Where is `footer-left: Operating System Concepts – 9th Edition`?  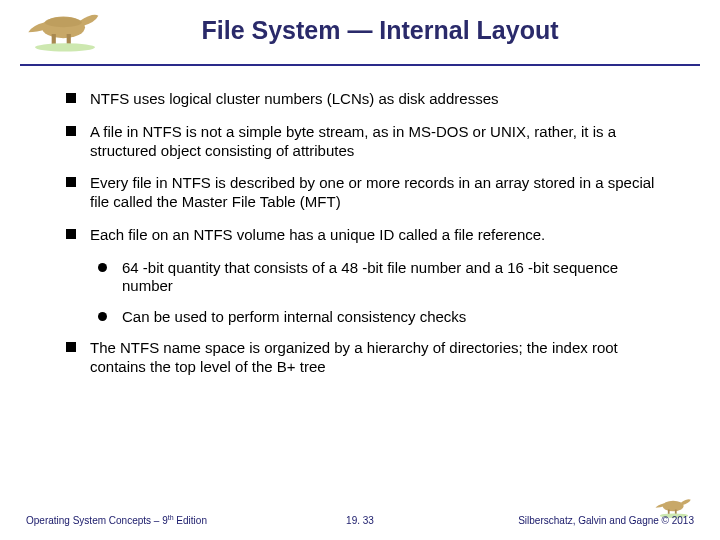 footer-left: Operating System Concepts – 9th Edition is located at coordinates (116, 520).